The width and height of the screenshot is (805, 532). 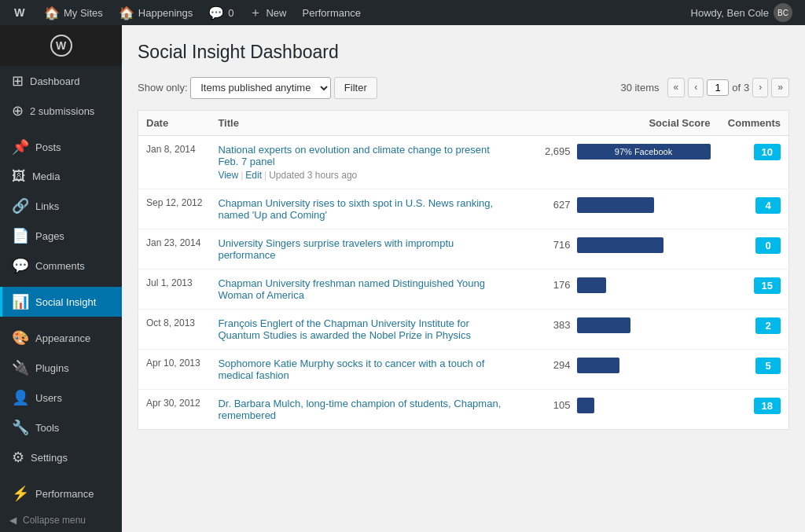 I want to click on pagination-bar: 30 items « ‹ of 3 › », so click(x=704, y=88).